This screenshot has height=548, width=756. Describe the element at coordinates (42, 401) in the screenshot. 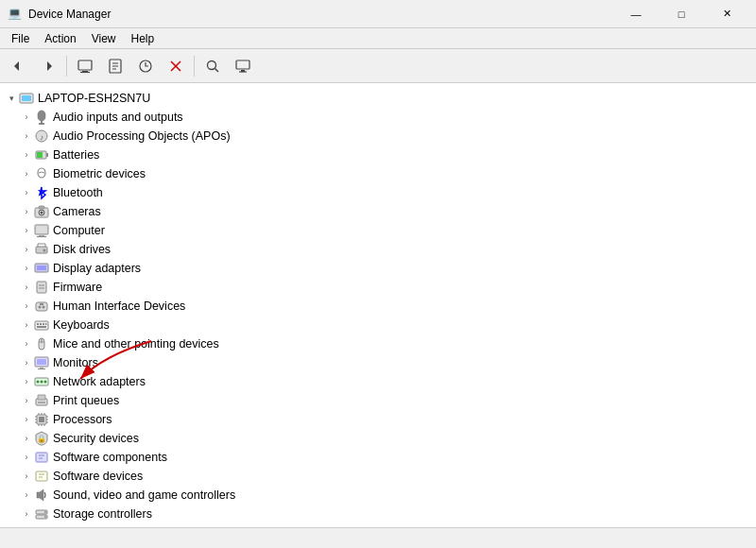

I see `print-queues-icon` at that location.